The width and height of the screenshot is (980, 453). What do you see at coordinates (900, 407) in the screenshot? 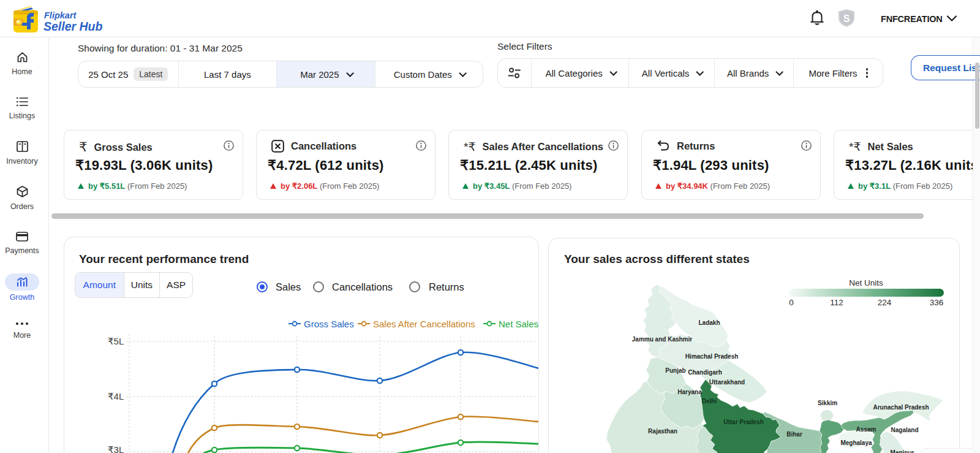
I see `svg-text: Arunachal Pradesh` at bounding box center [900, 407].